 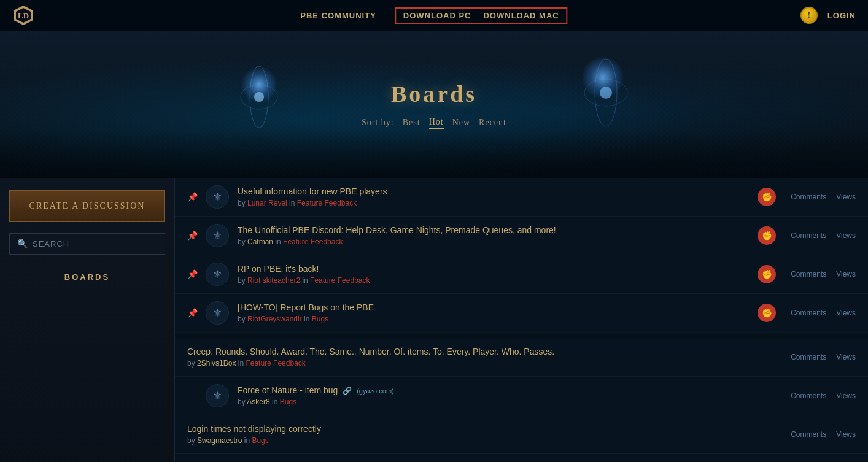 What do you see at coordinates (489, 357) in the screenshot?
I see `discussion-info: Creep. Rounds. Should. Award. The. Same.…` at bounding box center [489, 357].